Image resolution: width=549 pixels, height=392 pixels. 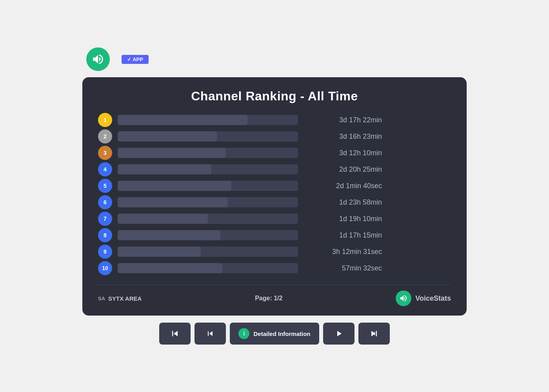 I want to click on play-icon, so click(x=339, y=334).